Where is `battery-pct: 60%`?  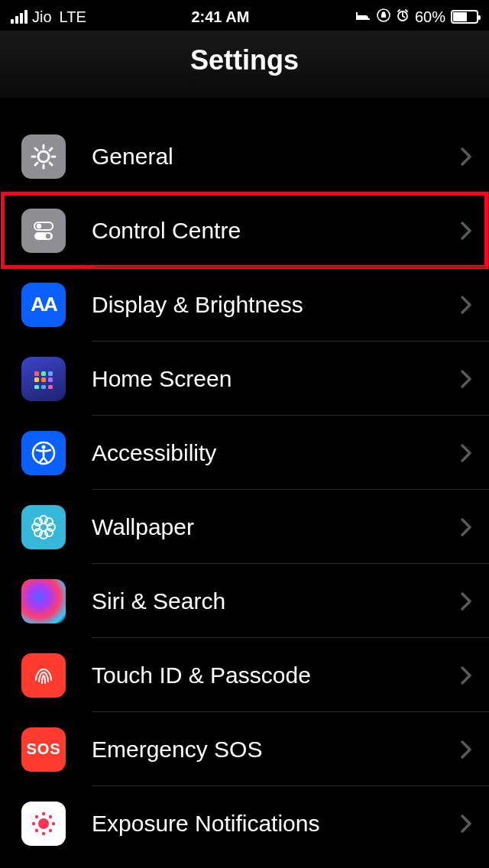
battery-pct: 60% is located at coordinates (430, 17).